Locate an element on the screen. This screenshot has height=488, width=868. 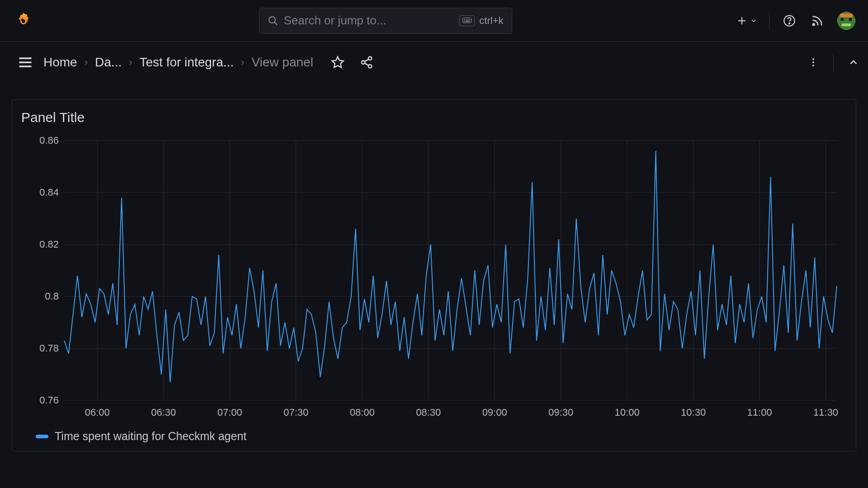
keyboard-shortcut-hint: ctrl+k is located at coordinates (481, 21).